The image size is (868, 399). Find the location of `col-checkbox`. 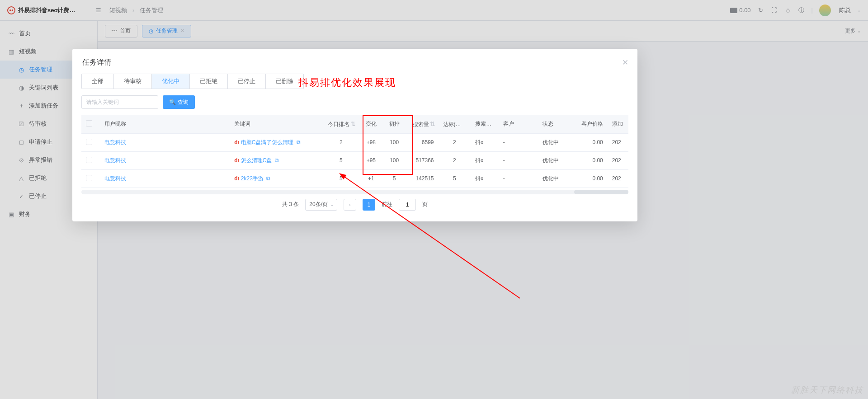

col-checkbox is located at coordinates (90, 124).